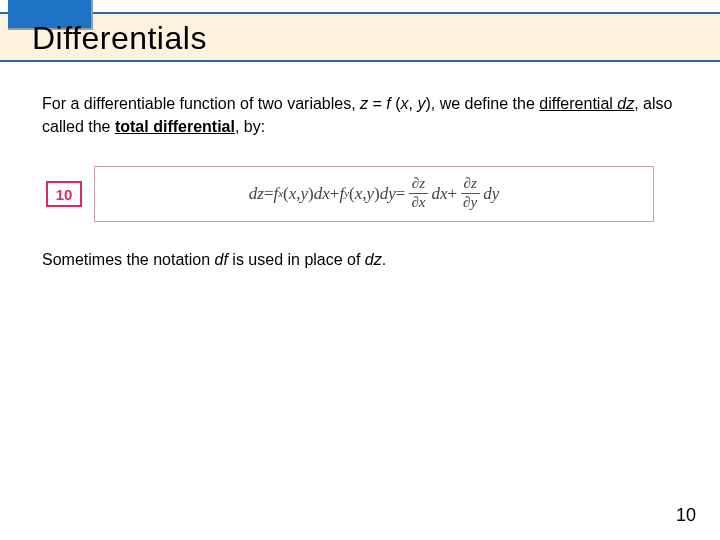 This screenshot has height=540, width=720. I want to click on term-differential: differential, so click(578, 104).